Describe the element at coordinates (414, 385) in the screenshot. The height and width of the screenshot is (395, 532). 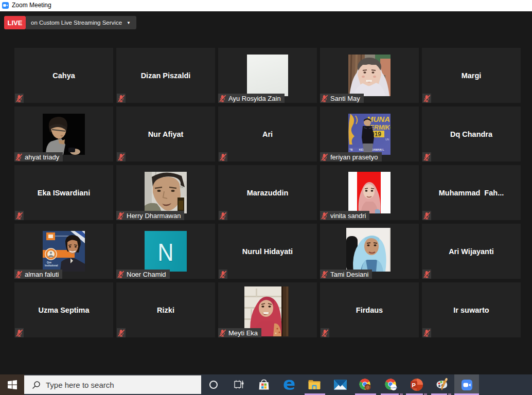
I see `svg-text: P` at that location.